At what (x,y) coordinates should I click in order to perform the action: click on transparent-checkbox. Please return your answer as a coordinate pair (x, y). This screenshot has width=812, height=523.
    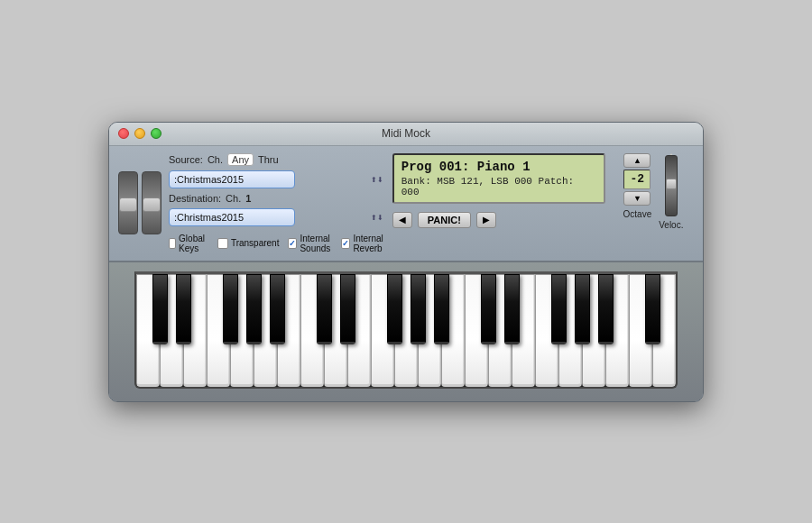
    Looking at the image, I should click on (223, 243).